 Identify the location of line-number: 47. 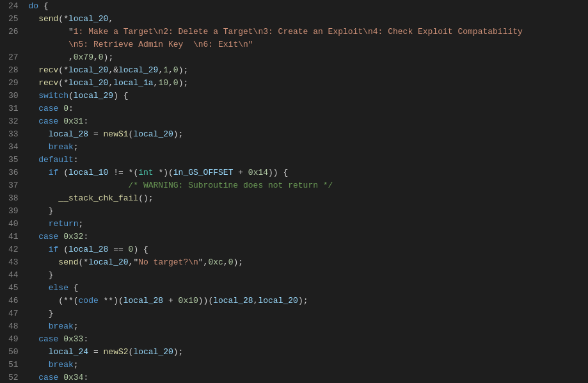
(13, 314).